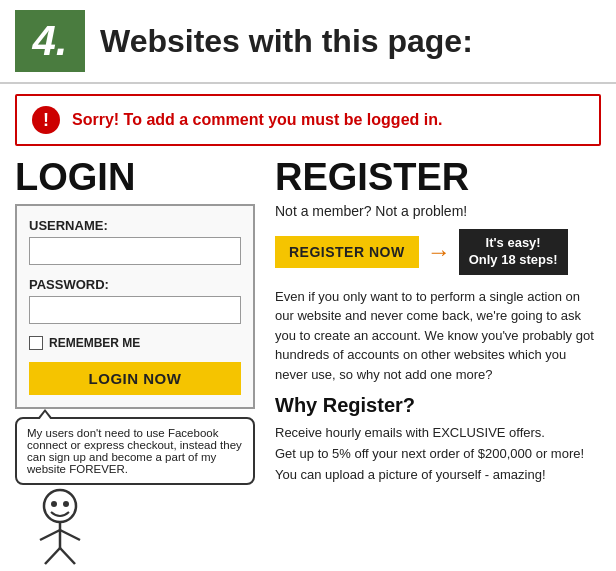 This screenshot has height=571, width=616. I want to click on register-title: REGISTER, so click(438, 178).